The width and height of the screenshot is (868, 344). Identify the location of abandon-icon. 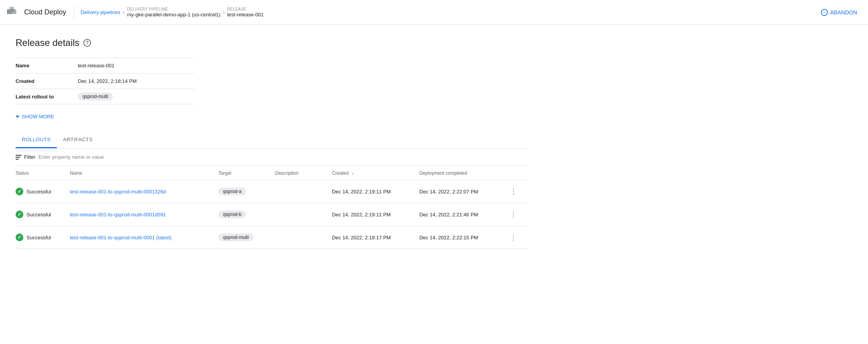
(824, 12).